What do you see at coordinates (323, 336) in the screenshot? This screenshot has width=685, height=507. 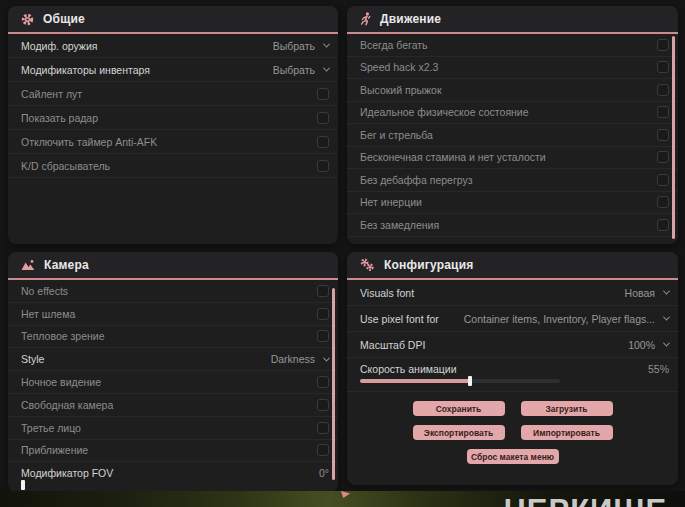 I see `thermal-vision-checkbox` at bounding box center [323, 336].